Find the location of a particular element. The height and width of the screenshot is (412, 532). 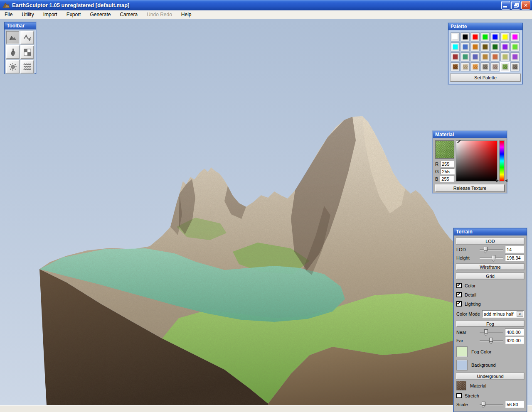

underground-section-button: Underground is located at coordinates (490, 376).